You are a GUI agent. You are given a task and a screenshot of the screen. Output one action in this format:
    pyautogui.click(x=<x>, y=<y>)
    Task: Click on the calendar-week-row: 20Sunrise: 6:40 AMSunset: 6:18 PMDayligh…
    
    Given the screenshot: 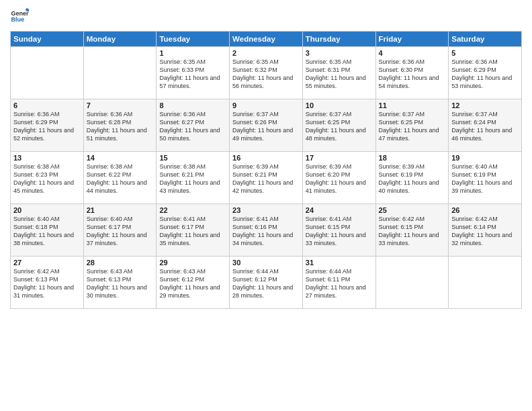 What is the action you would take?
    pyautogui.click(x=266, y=230)
    